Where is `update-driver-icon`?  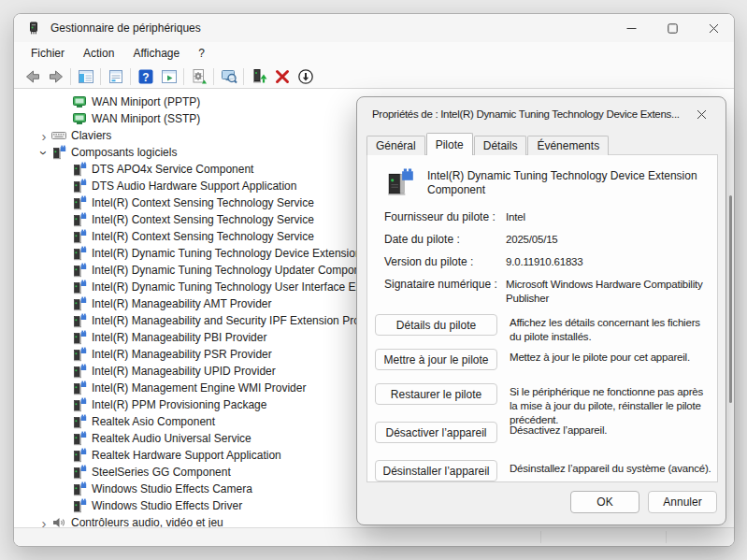 update-driver-icon is located at coordinates (259, 77).